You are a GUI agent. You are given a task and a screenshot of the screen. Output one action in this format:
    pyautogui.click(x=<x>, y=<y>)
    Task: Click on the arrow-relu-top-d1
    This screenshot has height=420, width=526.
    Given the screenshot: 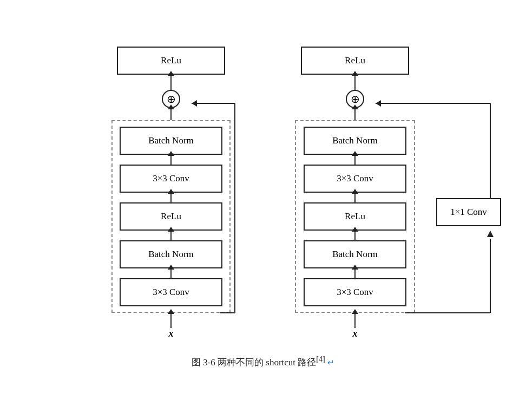 What is the action you would take?
    pyautogui.click(x=171, y=82)
    